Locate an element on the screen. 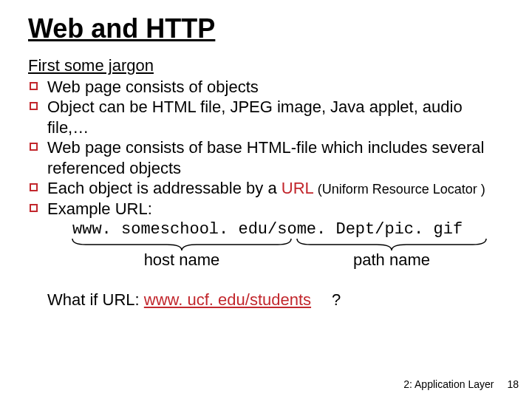 The image size is (532, 399). what-if-line: What if URL: www. ucf. edu/students? is located at coordinates (276, 300).